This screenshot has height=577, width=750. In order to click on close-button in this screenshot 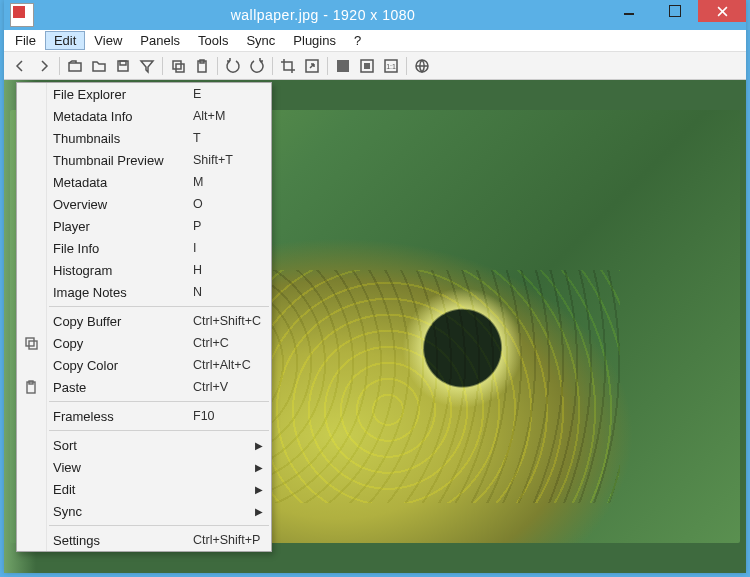, I will do `click(722, 11)`.